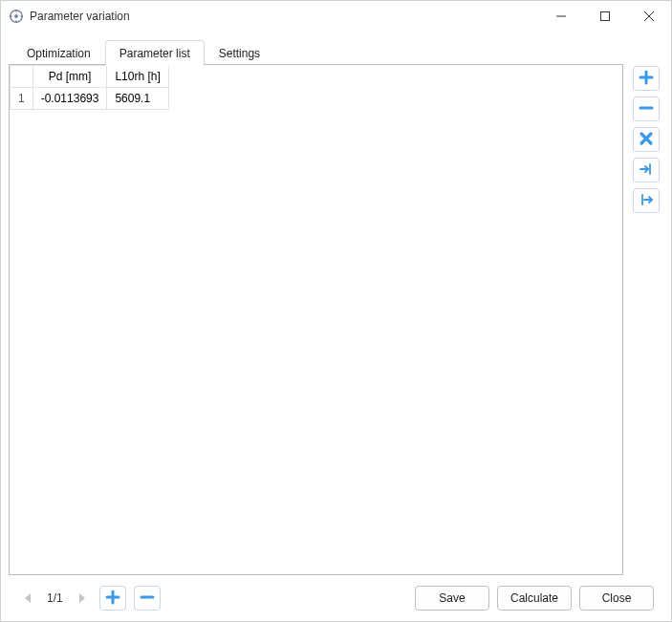 This screenshot has width=672, height=622. What do you see at coordinates (22, 76) in the screenshot?
I see `table-corner` at bounding box center [22, 76].